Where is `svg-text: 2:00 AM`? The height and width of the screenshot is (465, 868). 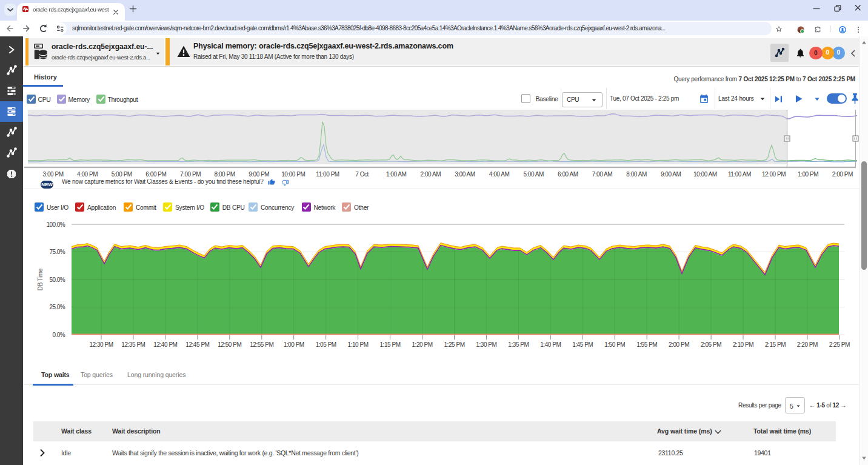 svg-text: 2:00 AM is located at coordinates (431, 175).